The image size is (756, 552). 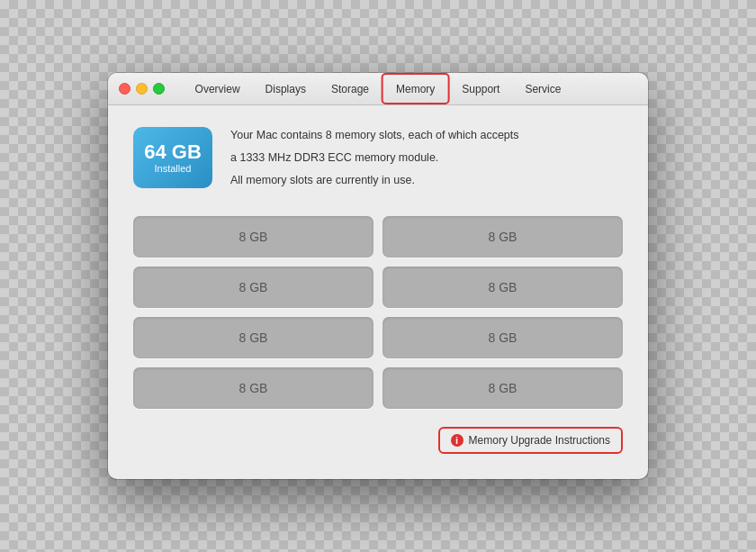 I want to click on tab-bar: Overview Displays Storage Memory Support…, so click(x=378, y=88).